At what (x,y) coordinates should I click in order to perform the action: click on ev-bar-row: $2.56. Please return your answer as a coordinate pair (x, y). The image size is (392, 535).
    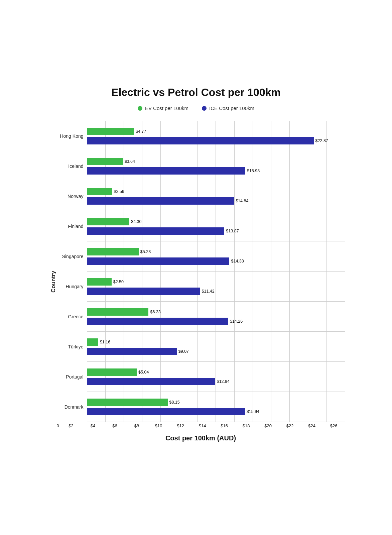
    Looking at the image, I should click on (216, 192).